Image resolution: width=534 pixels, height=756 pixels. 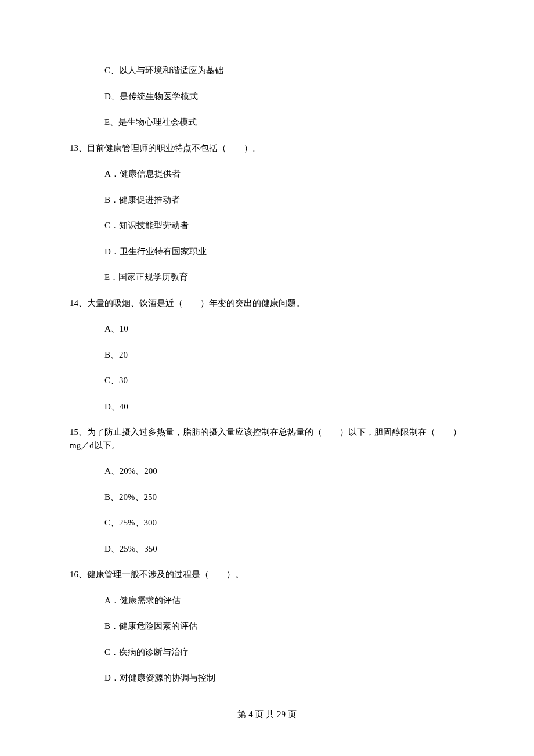 What do you see at coordinates (267, 252) in the screenshot?
I see `q13-option-d: D．卫生行业特有国家职业` at bounding box center [267, 252].